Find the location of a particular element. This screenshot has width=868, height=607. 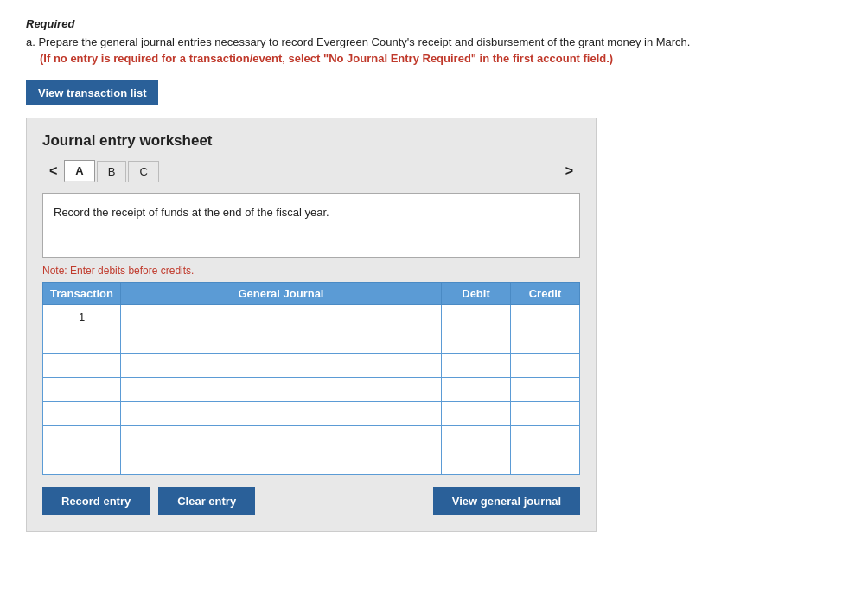

note-text: Note: Enter debits before credits. is located at coordinates (311, 271).